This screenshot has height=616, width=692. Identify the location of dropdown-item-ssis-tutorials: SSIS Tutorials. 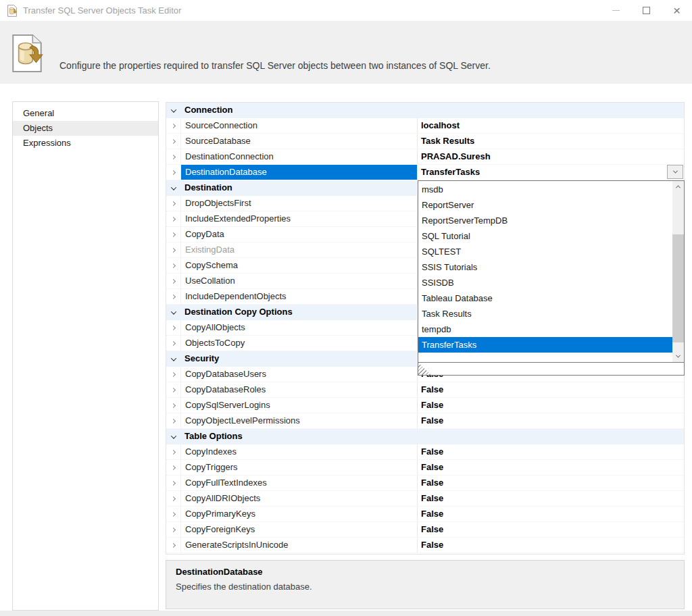
(545, 267).